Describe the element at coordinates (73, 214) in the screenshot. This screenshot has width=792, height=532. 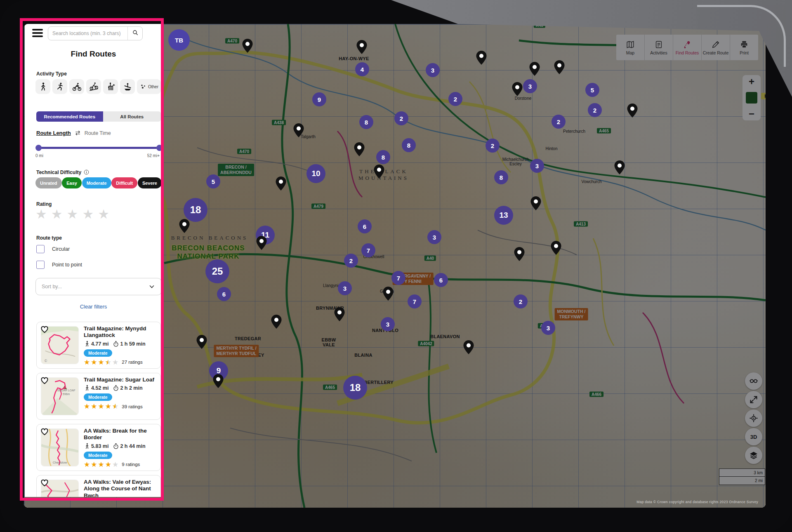
I see `rating-filter-stars: ★★★★★` at that location.